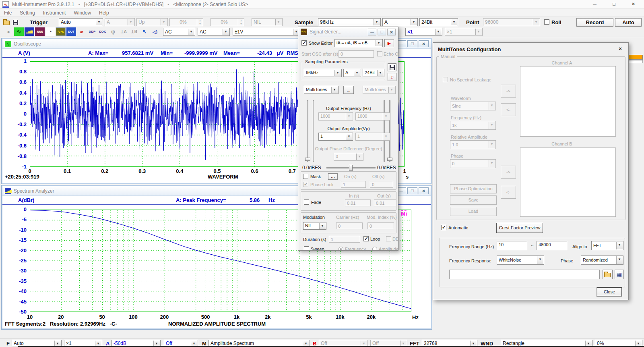  What do you see at coordinates (214, 32) in the screenshot?
I see `coupling-b-select: AC` at bounding box center [214, 32].